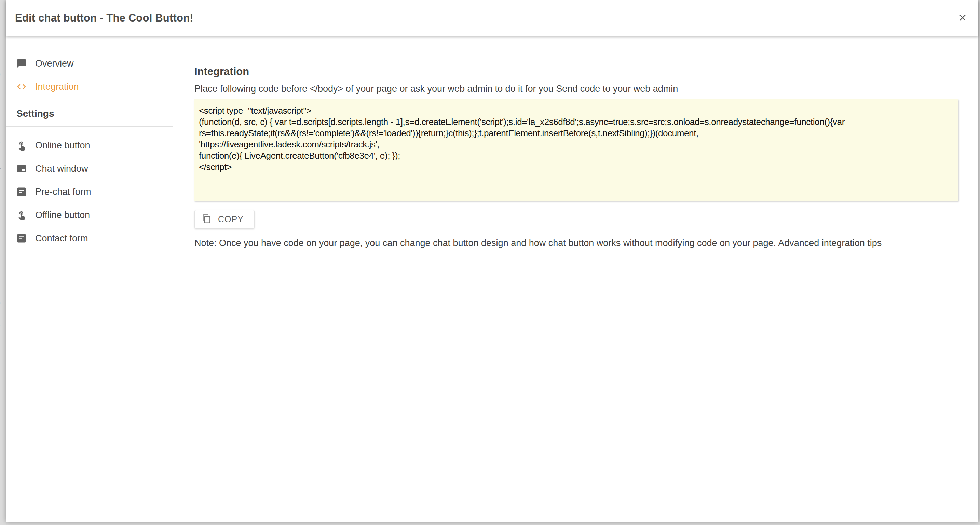 This screenshot has width=980, height=525. Describe the element at coordinates (231, 219) in the screenshot. I see `copy-button-label: COPY` at that location.